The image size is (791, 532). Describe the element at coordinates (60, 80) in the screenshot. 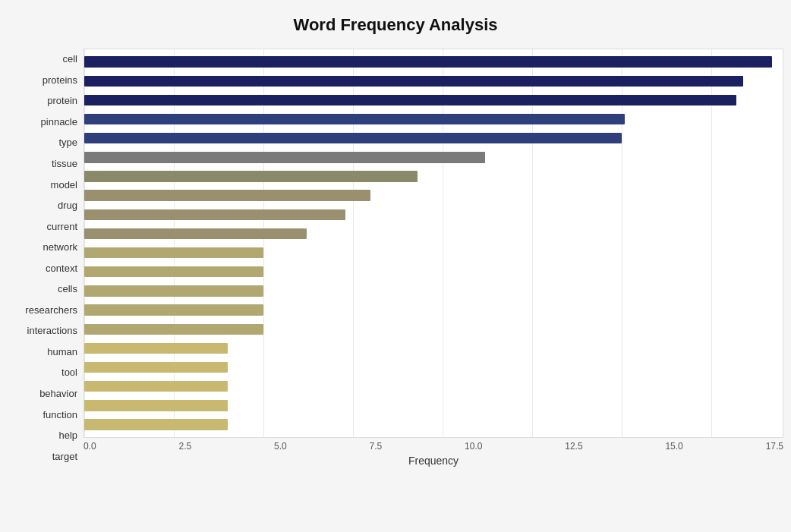

I see `y-label: proteins` at that location.